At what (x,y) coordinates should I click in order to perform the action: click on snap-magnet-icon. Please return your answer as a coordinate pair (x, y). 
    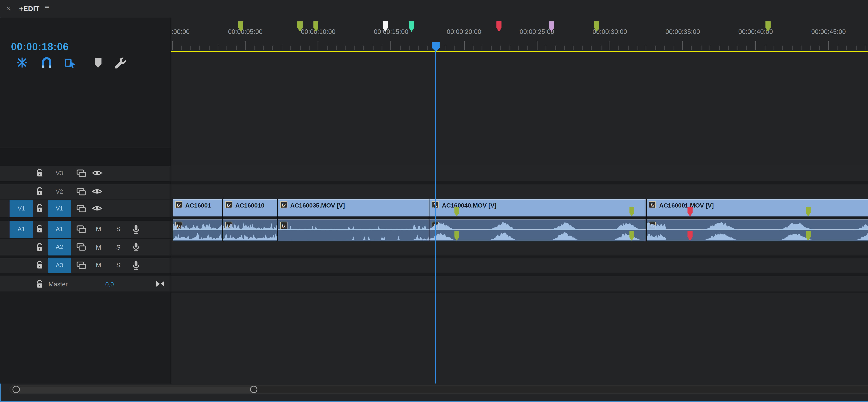
    Looking at the image, I should click on (46, 63).